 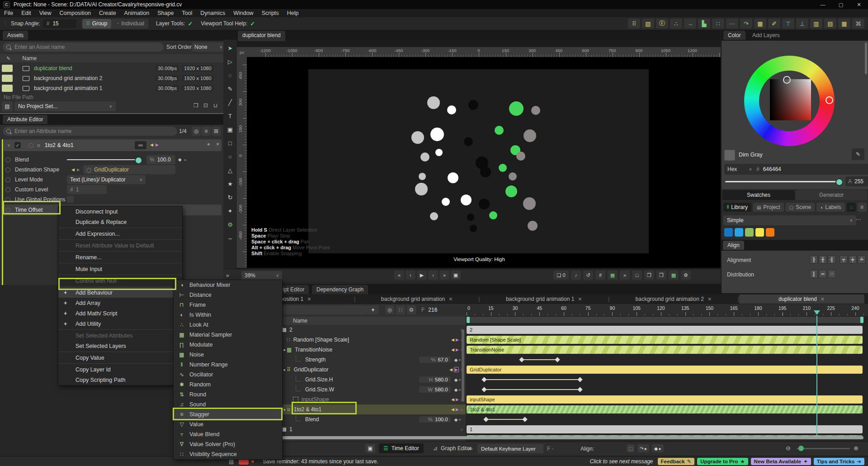 I want to click on track-bar-inputshape: inputShape, so click(x=665, y=399).